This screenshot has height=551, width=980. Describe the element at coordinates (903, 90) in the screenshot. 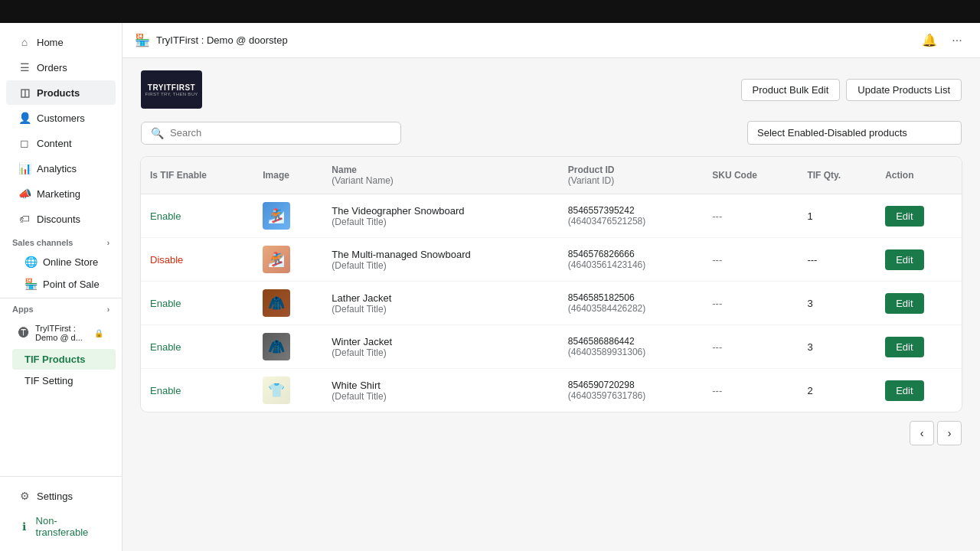

I see `update-list-button: Update Products List` at that location.